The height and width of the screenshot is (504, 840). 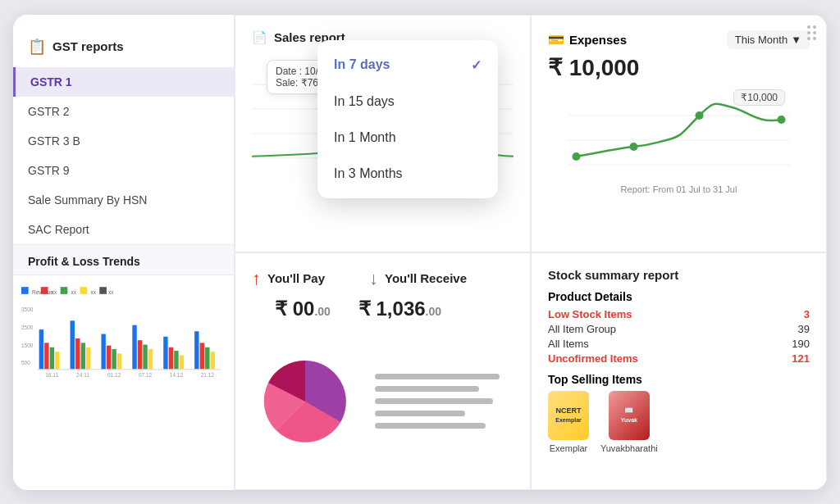 I want to click on dropdown-item-7days: In 7 days ✓, so click(x=408, y=66).